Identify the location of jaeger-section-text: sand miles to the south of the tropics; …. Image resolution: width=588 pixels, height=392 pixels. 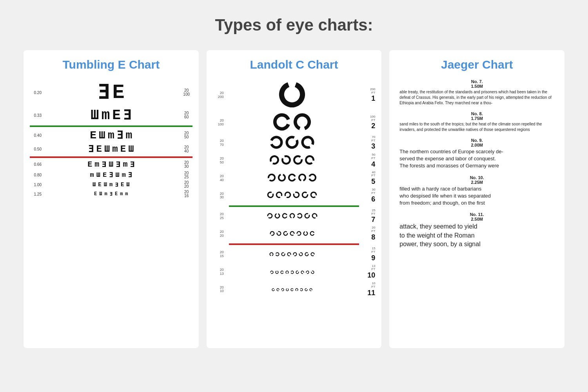
(477, 127).